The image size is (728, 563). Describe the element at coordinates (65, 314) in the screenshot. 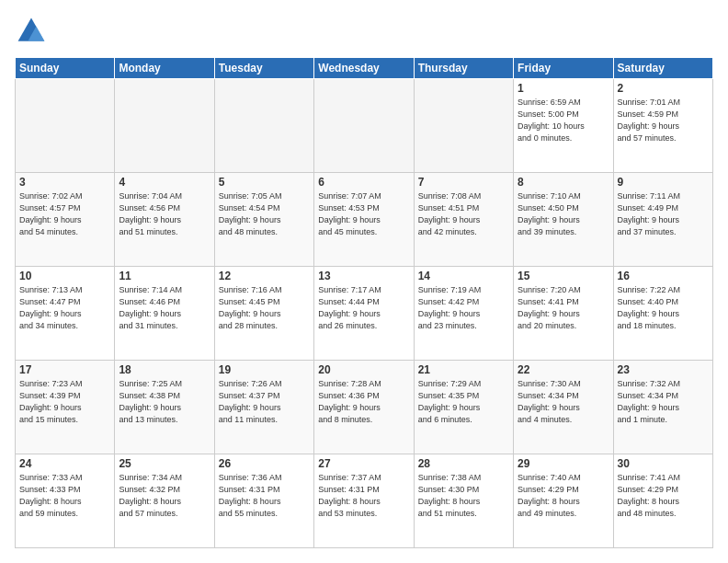

I see `calendar-cell: 10Sunrise: 7:13 AM Sunset: 4:47 PM Dayli…` at that location.